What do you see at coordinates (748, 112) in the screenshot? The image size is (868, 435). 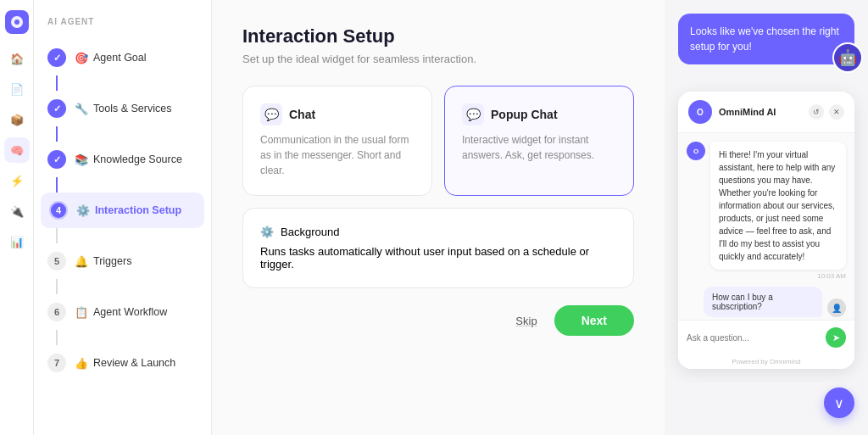 I see `chat-header-name: OmniMind AI` at bounding box center [748, 112].